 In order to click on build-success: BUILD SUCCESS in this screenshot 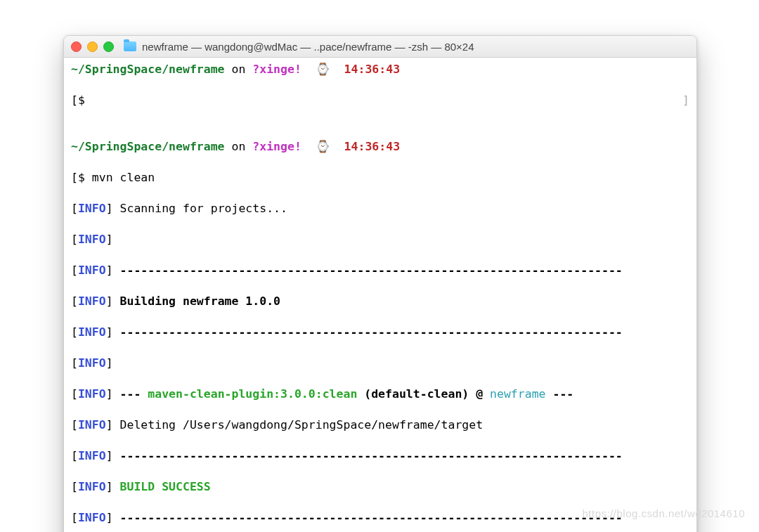, I will do `click(162, 486)`.